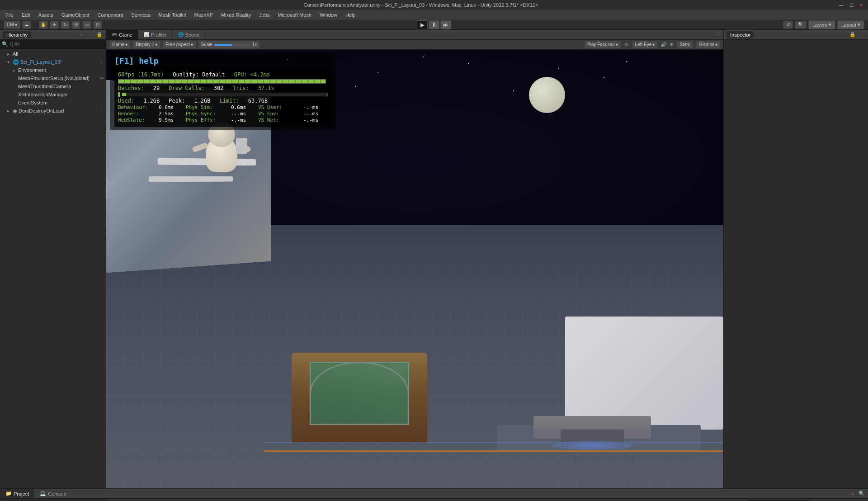 This screenshot has height=501, width=868. Describe the element at coordinates (351, 15) in the screenshot. I see `menu-help: Help` at that location.